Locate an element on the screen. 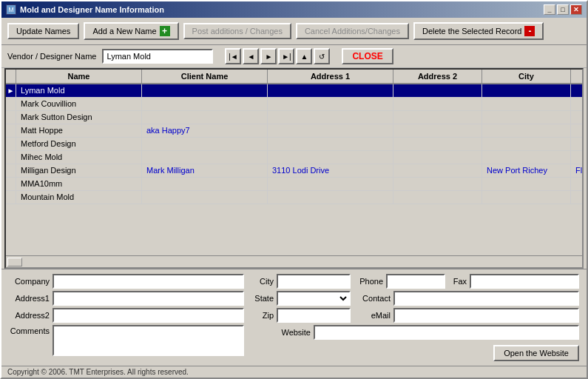 This screenshot has width=588, height=379. post-button: Post additions / Changes is located at coordinates (237, 31).